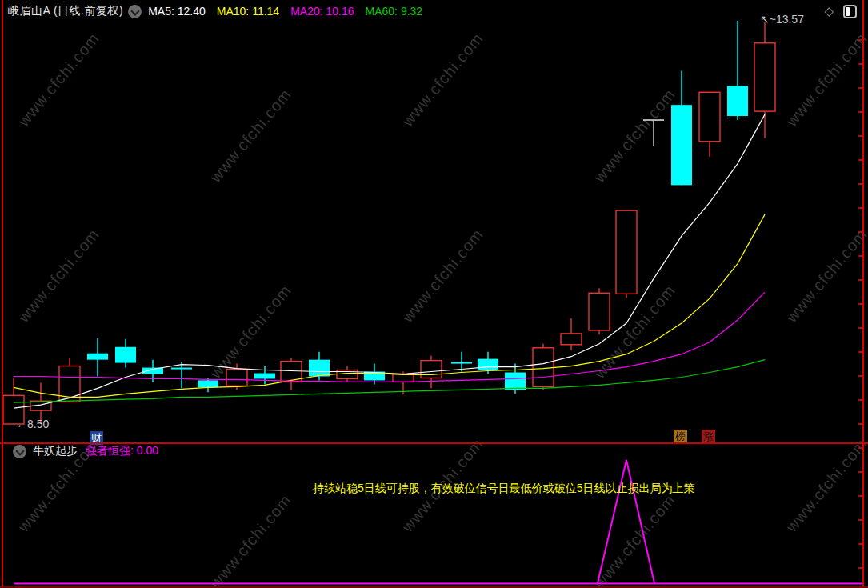  What do you see at coordinates (709, 437) in the screenshot?
I see `tag-rise: 涨` at bounding box center [709, 437].